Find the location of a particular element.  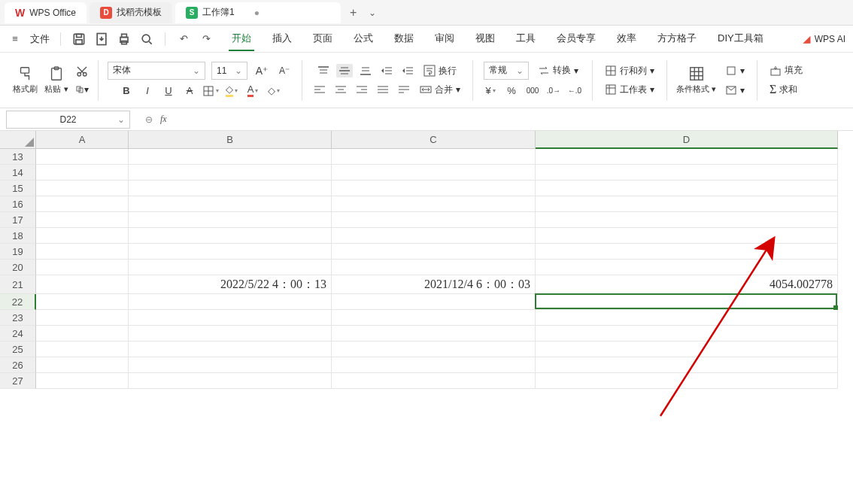

menu-tab-tools: 工具 is located at coordinates (526, 39).